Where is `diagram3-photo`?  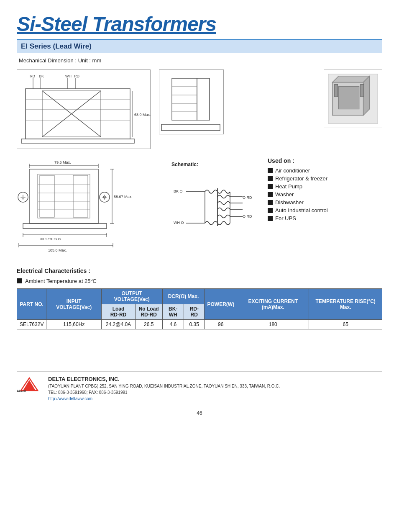 diagram3-photo is located at coordinates (353, 99).